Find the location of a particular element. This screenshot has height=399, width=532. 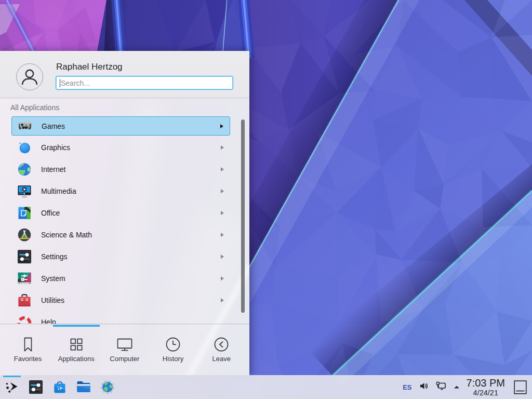

category-label: Multimedia is located at coordinates (59, 191).